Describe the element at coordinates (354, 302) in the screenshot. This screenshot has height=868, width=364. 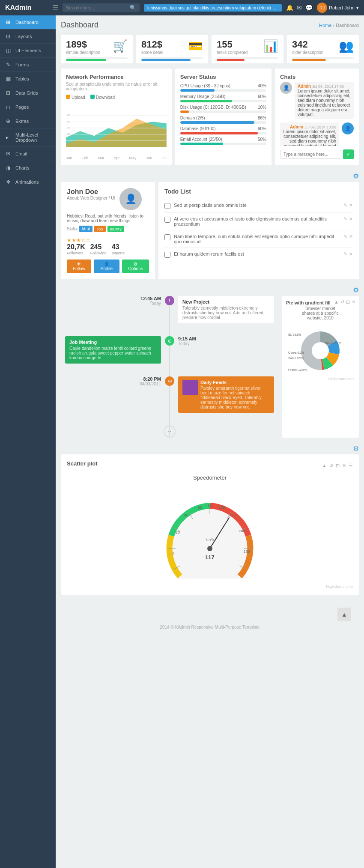
I see `pie-close-icon: ✕` at that location.